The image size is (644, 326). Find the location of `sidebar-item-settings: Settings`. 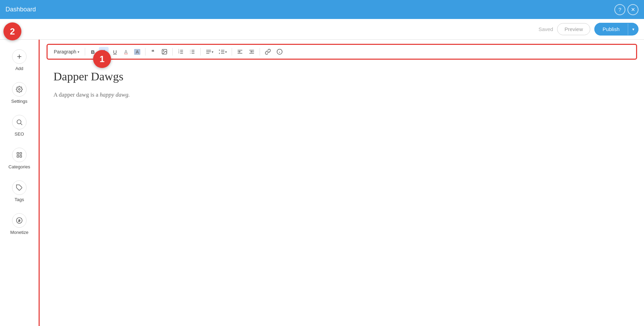

sidebar-item-settings: Settings is located at coordinates (19, 93).